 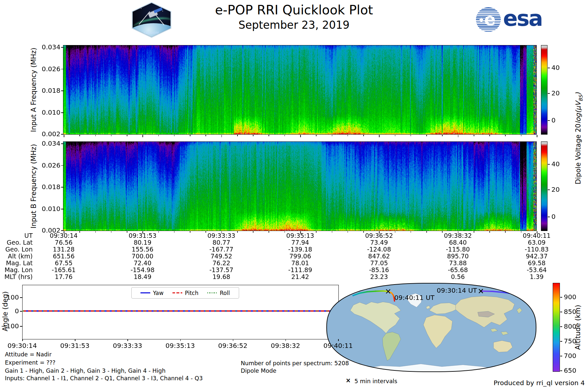 I want to click on ephemeris-value: 67.55, so click(x=64, y=263).